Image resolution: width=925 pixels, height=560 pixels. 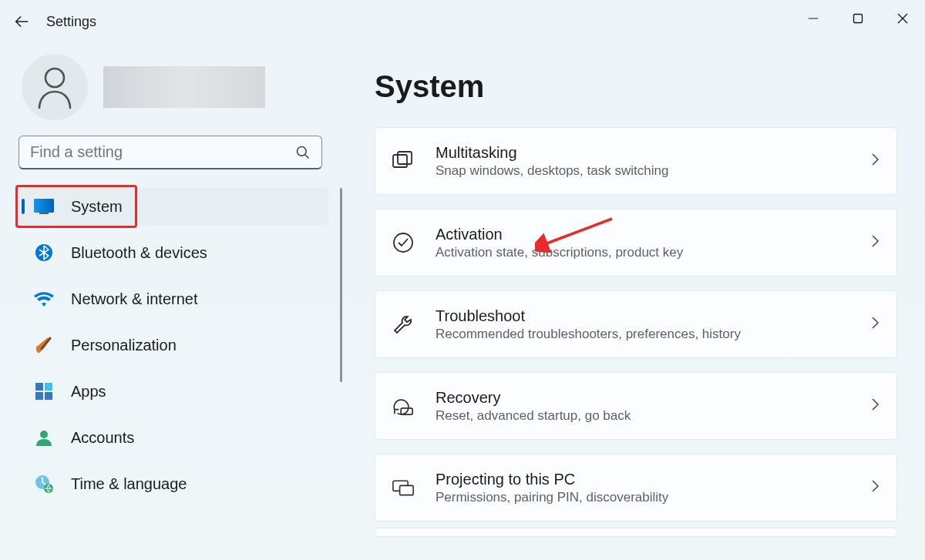 I want to click on sidebar-item-apps: Apps, so click(x=173, y=391).